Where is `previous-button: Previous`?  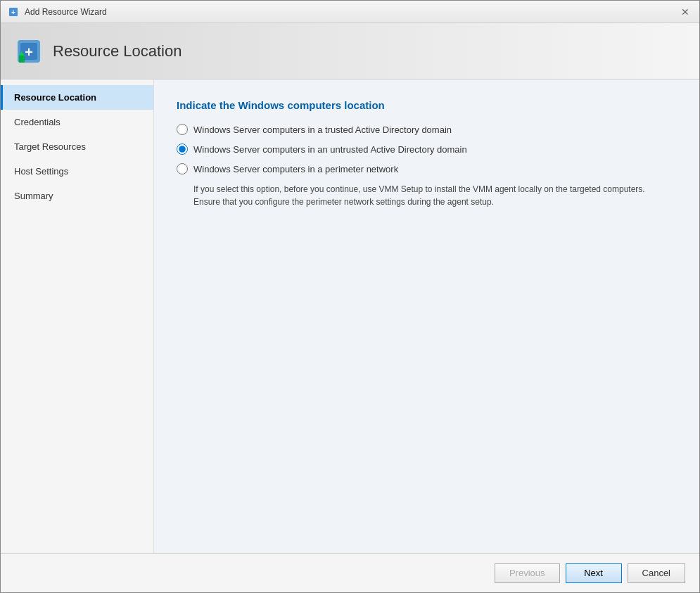
previous-button: Previous is located at coordinates (528, 573).